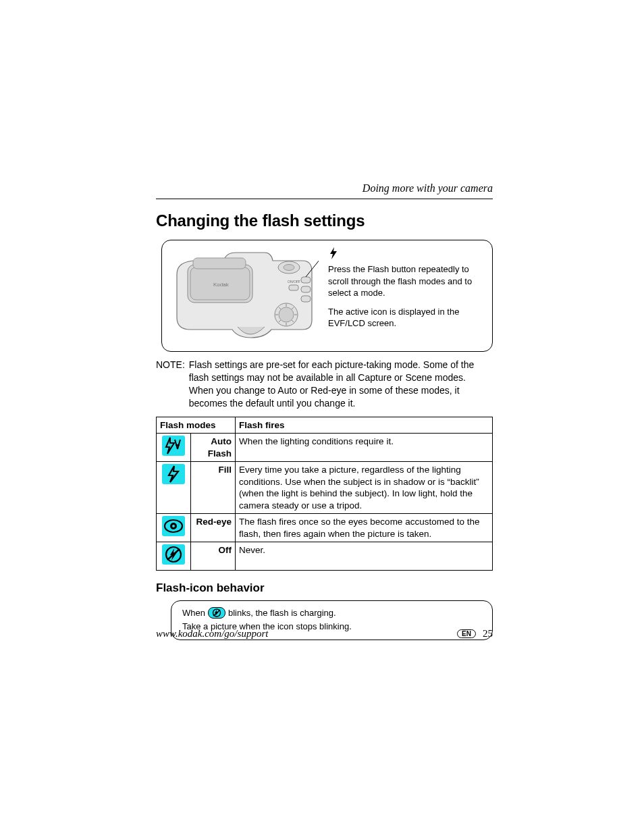 The width and height of the screenshot is (644, 834). I want to click on mode-name: Red-eye, so click(213, 528).